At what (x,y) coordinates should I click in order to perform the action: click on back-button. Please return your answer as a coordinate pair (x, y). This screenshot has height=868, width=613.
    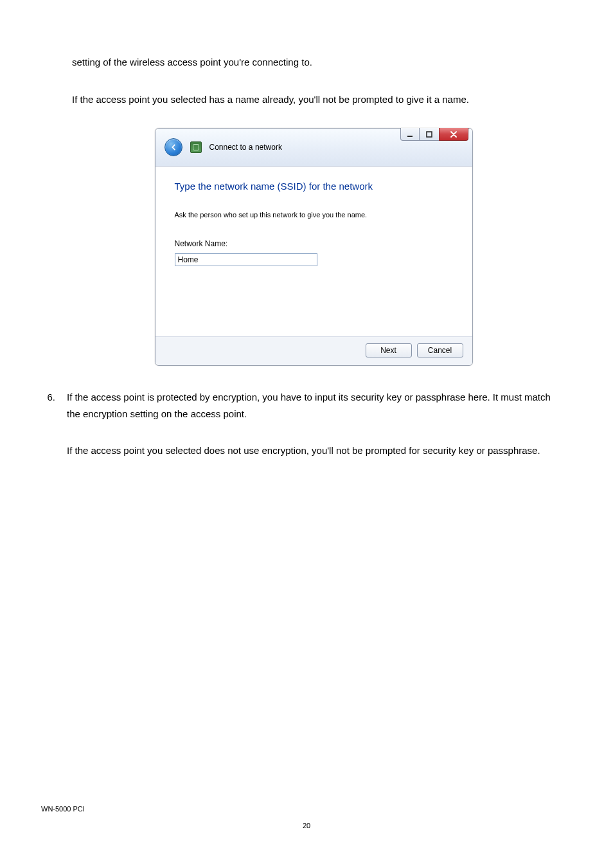
    Looking at the image, I should click on (173, 147).